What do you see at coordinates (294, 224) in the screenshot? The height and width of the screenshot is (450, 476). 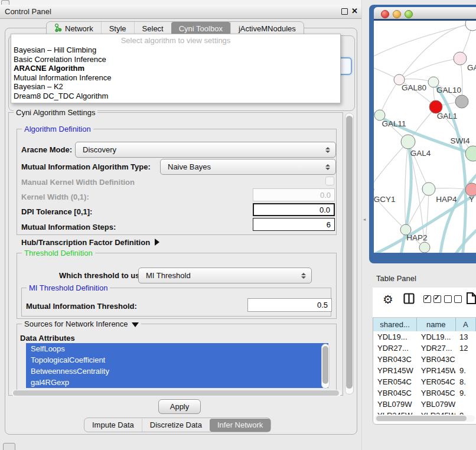 I see `mi-steps-field: 6` at bounding box center [294, 224].